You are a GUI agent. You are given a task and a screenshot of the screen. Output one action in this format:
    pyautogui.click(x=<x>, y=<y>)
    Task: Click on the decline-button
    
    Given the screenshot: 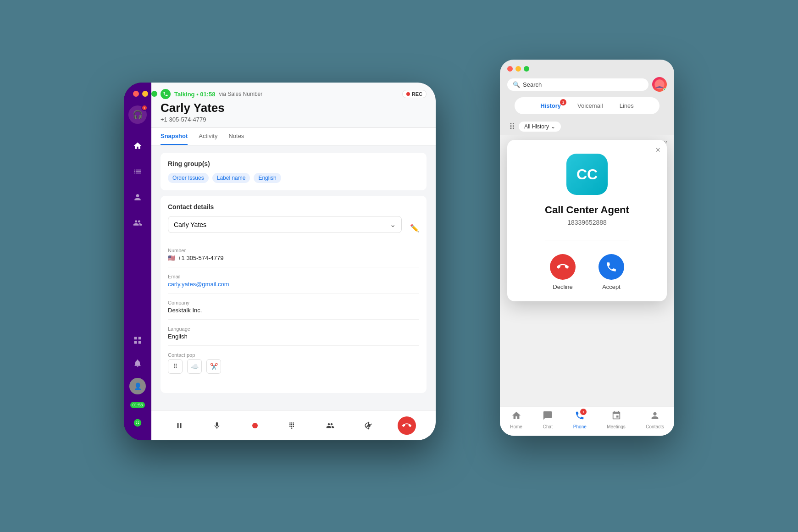 What is the action you would take?
    pyautogui.click(x=563, y=267)
    